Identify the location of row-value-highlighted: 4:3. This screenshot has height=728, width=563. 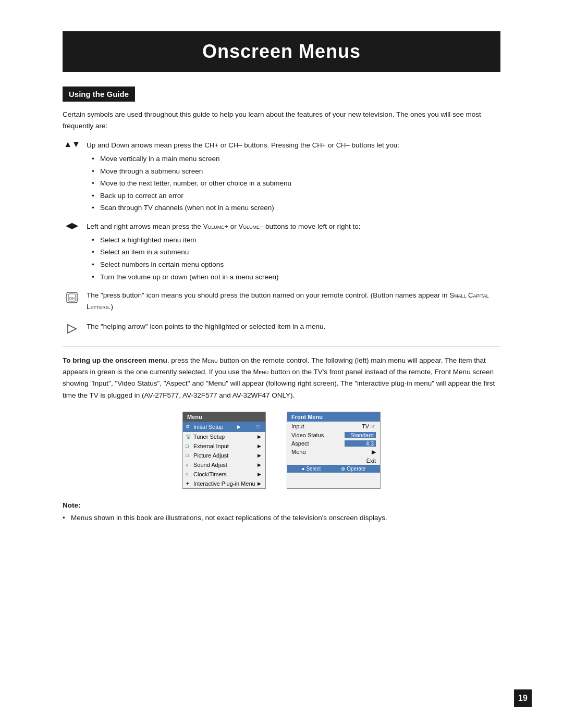
(360, 443).